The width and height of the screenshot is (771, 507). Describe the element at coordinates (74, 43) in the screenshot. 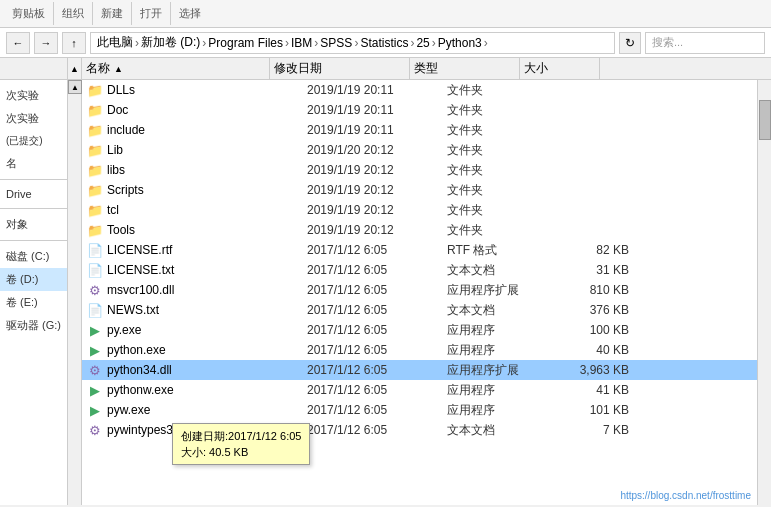

I see `up-button: ↑` at that location.